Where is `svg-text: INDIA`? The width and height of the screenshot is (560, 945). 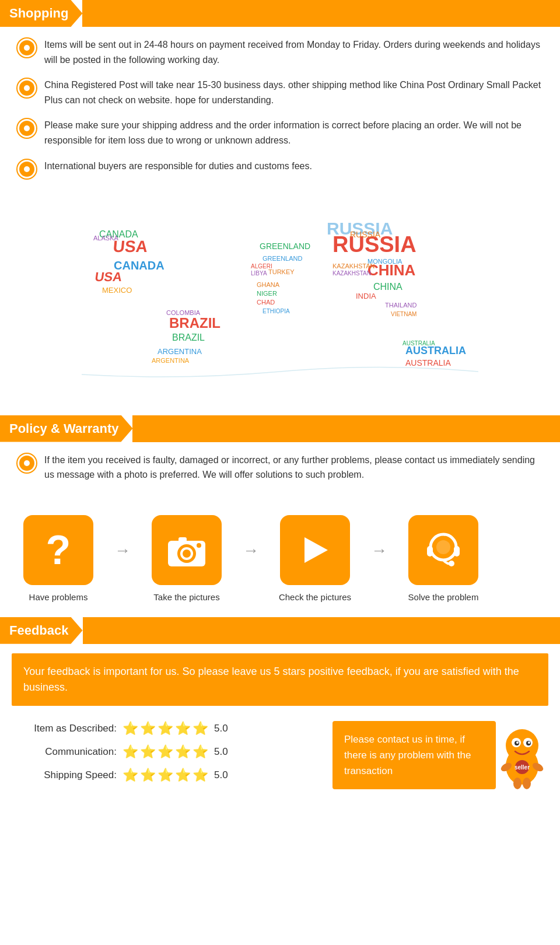 svg-text: INDIA is located at coordinates (366, 296).